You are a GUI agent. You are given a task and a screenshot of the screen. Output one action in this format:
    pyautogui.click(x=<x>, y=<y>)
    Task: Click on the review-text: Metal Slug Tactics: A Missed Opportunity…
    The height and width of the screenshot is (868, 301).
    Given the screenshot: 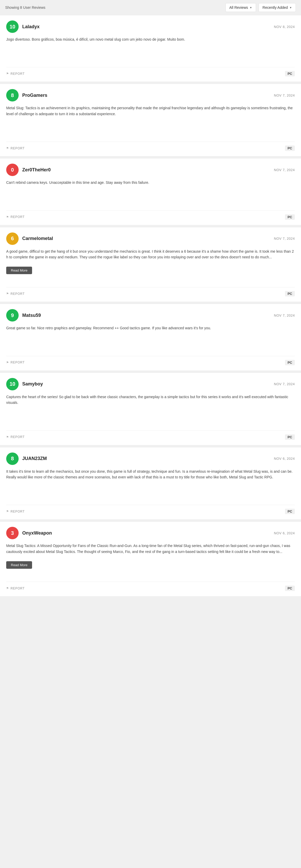 What is the action you would take?
    pyautogui.click(x=150, y=549)
    